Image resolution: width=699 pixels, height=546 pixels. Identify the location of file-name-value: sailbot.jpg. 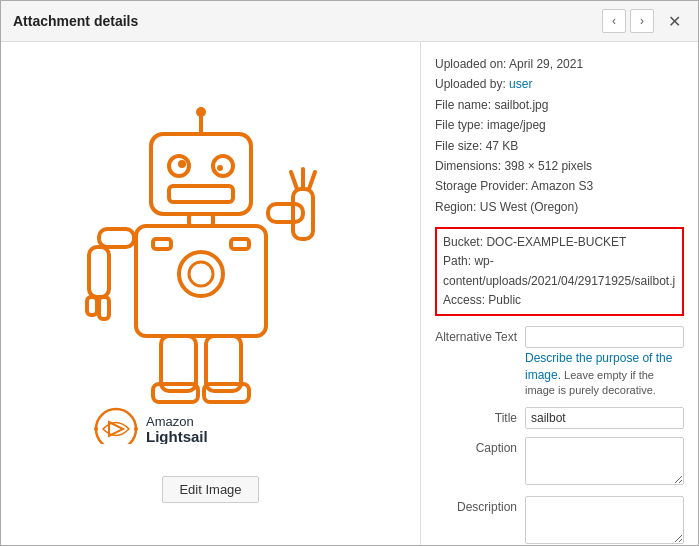
(521, 105).